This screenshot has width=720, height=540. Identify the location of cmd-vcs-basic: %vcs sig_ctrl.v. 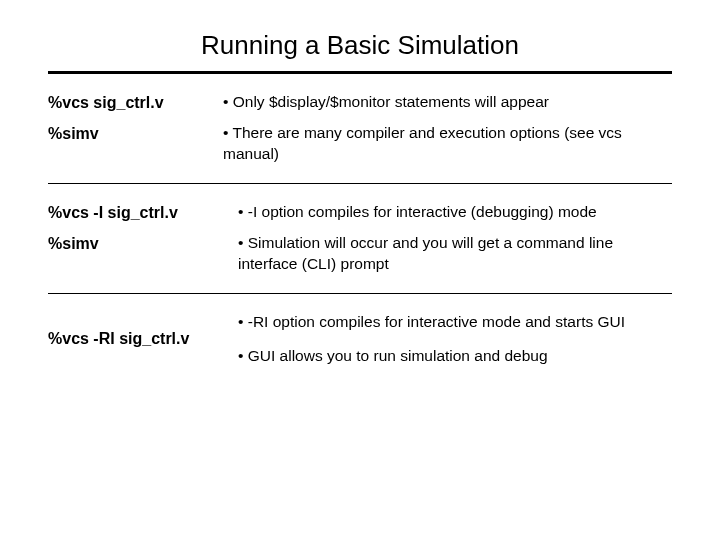
(136, 102).